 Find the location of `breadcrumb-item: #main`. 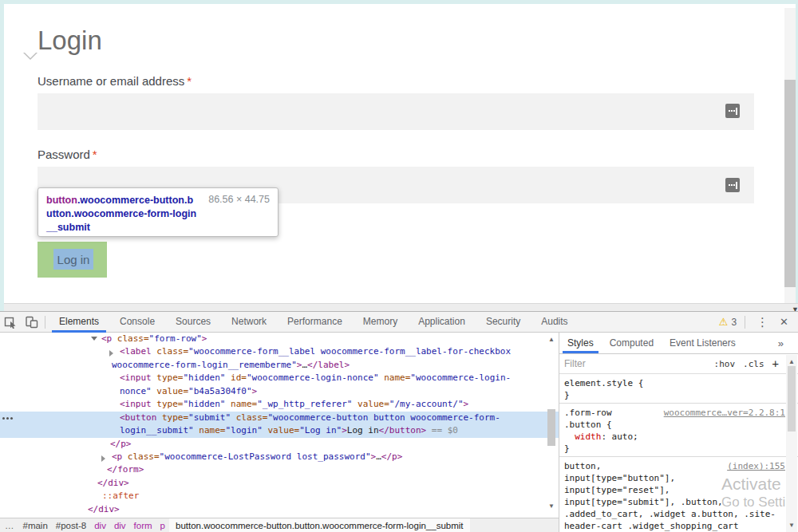

breadcrumb-item: #main is located at coordinates (35, 526).